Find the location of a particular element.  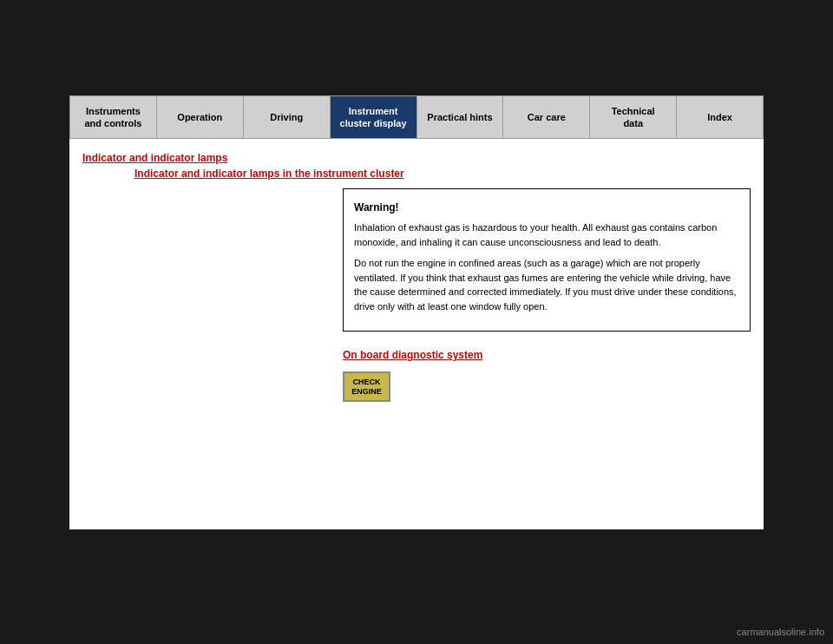

nav-car-care: Car care is located at coordinates (547, 117).